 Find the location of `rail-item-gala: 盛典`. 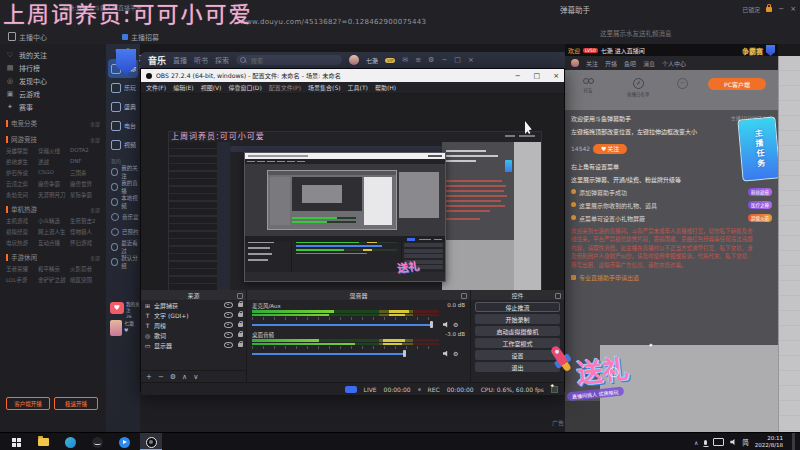

rail-item-gala: 盛典 is located at coordinates (123, 106).